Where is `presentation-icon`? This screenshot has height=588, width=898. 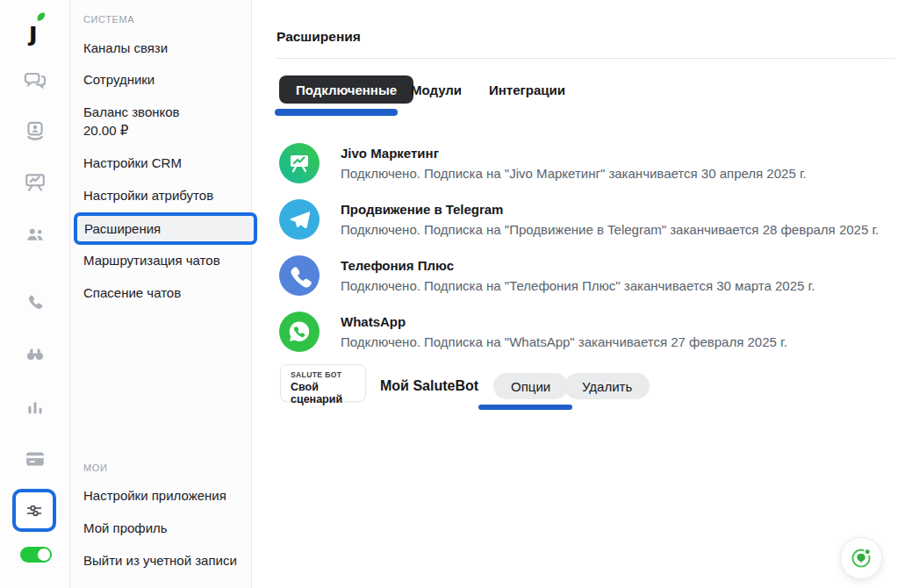 presentation-icon is located at coordinates (35, 183).